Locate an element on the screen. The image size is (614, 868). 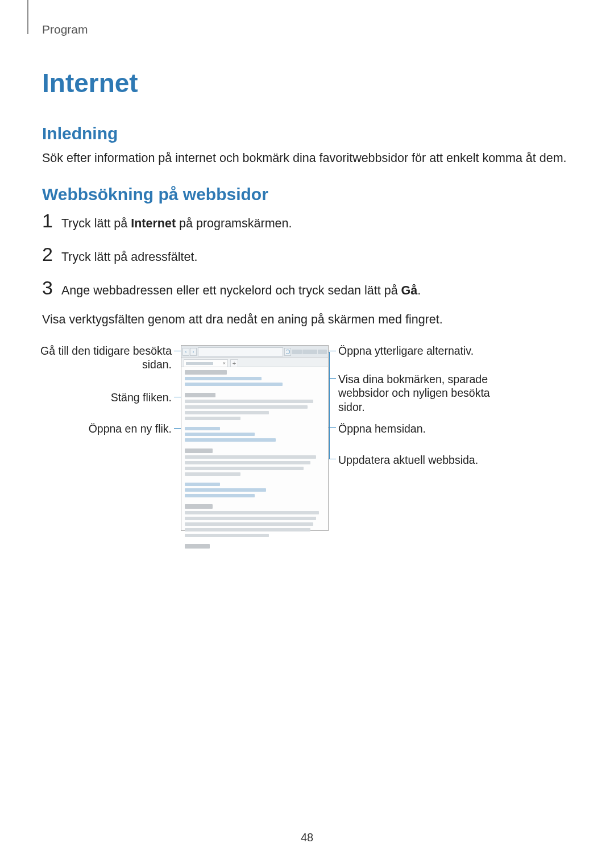
step-text-pre: Ange webbadressen eller ett nyckelord oc… is located at coordinates (231, 290).